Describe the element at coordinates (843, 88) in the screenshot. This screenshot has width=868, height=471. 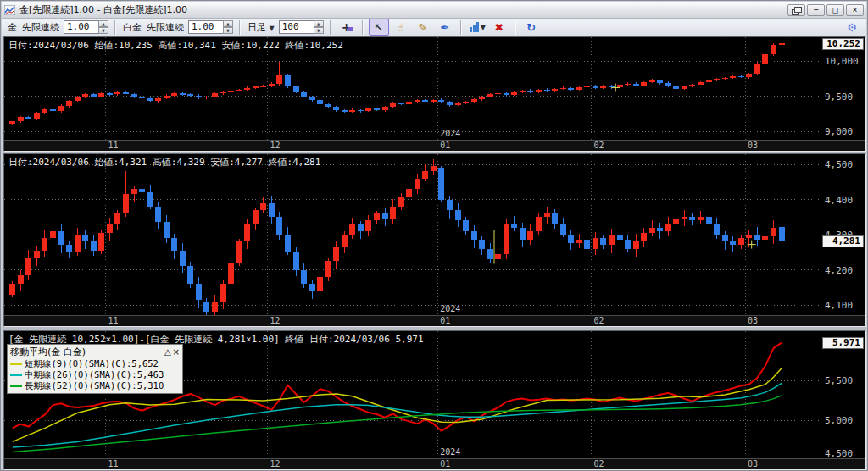
I see `gold-price-axis: 10,0009,5009,00010,252` at that location.